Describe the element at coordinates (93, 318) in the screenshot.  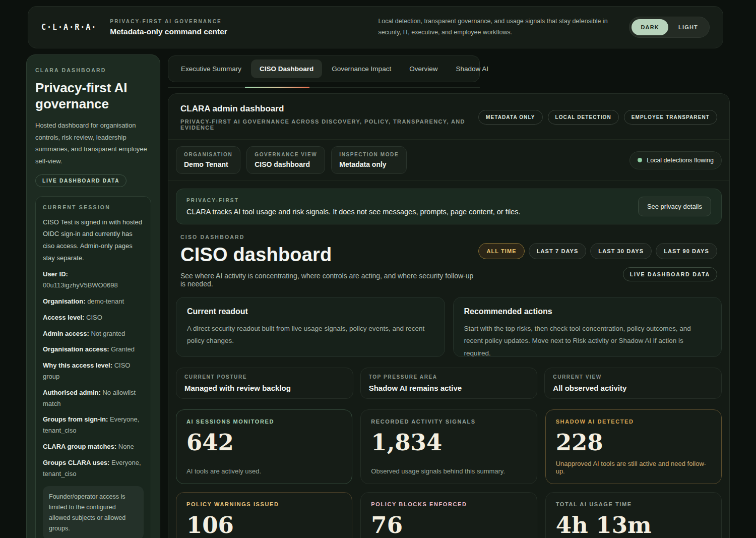
I see `session-field-access-level: Access level: CISO` at that location.